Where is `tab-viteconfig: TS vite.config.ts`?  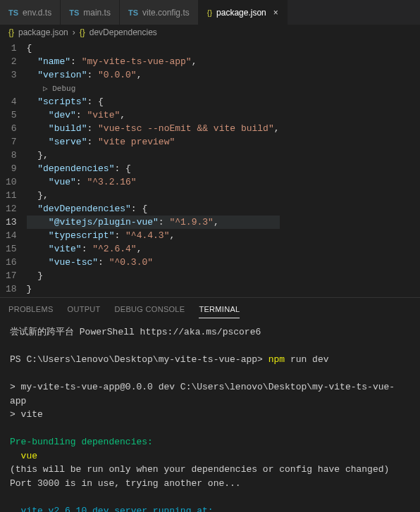
tab-viteconfig: TS vite.config.ts is located at coordinates (159, 13).